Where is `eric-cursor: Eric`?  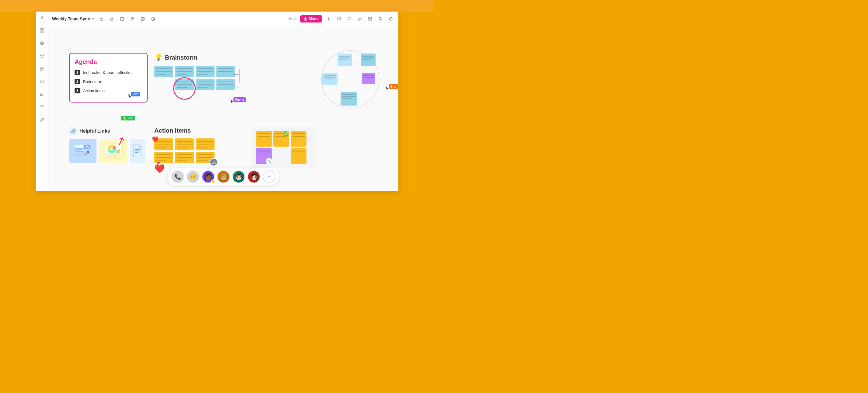
eric-cursor: Eric is located at coordinates (387, 89).